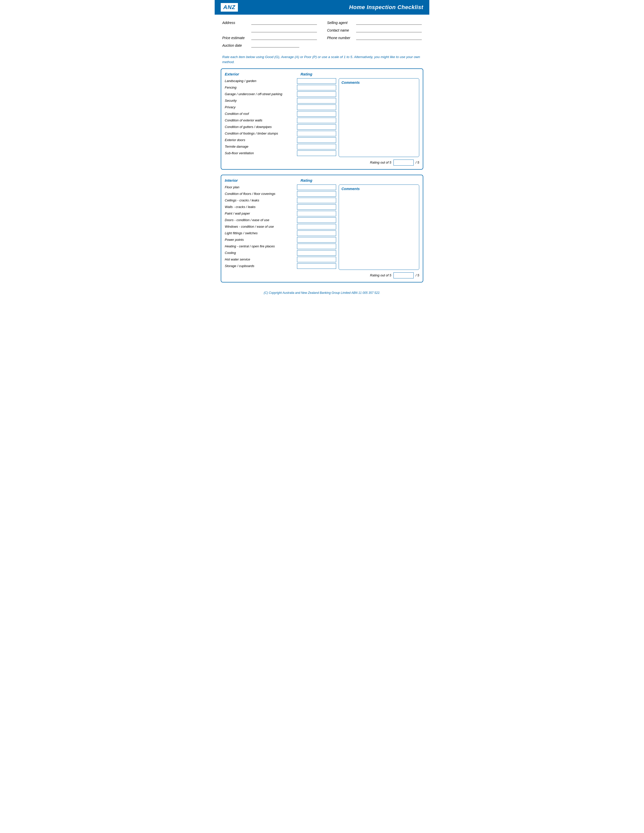 This screenshot has height=833, width=644. I want to click on contact-name-input, so click(389, 30).